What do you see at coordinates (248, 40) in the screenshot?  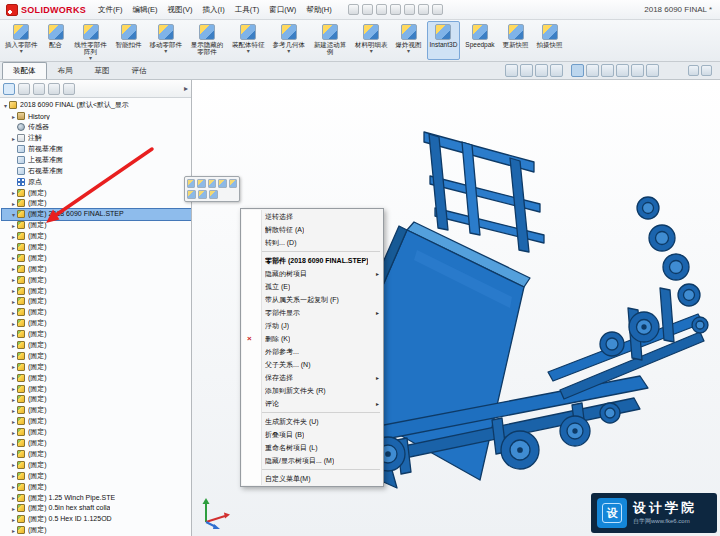 I see `cmd-button-assembly-features: 装配体特征▾` at bounding box center [248, 40].